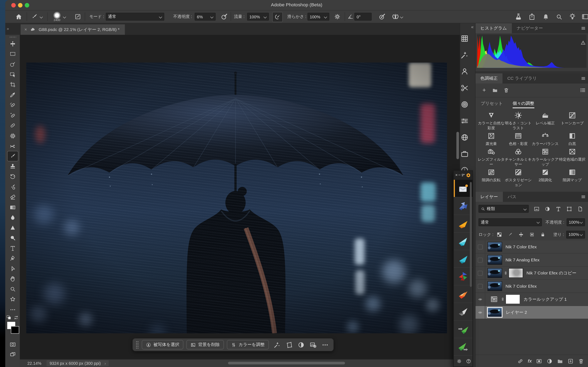 This screenshot has width=588, height=367. What do you see at coordinates (457, 175) in the screenshot?
I see `close-icon: ×` at bounding box center [457, 175].